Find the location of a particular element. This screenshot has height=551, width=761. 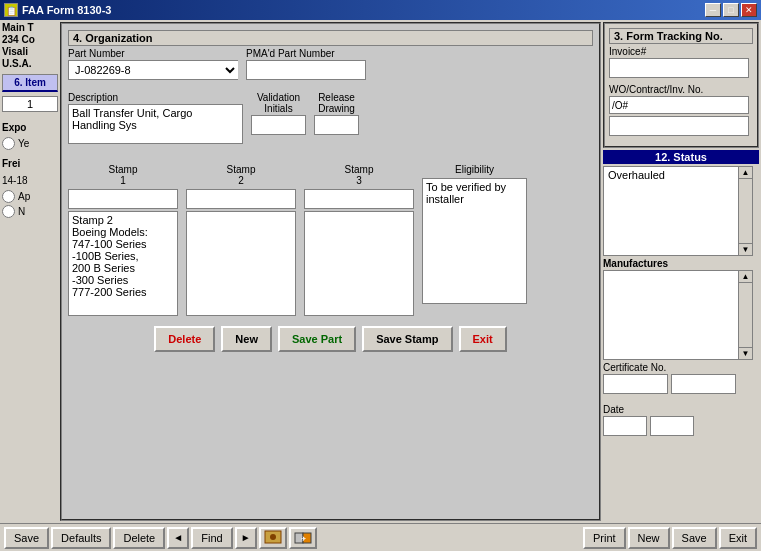

eligibility-textarea: To be verified by installer is located at coordinates (474, 241).